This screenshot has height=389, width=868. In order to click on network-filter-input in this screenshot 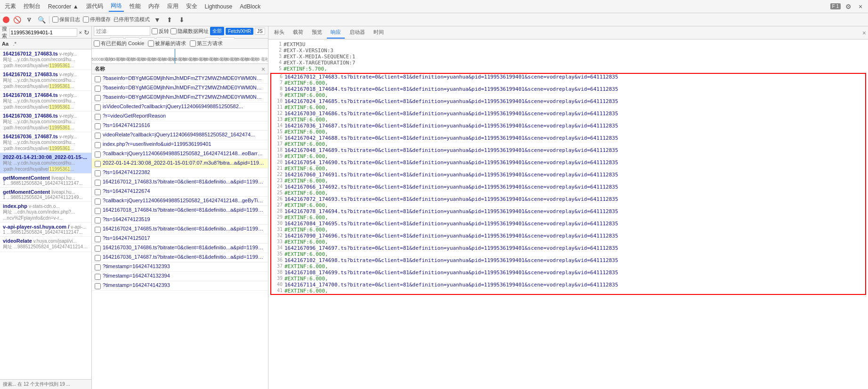, I will do `click(122, 31)`.